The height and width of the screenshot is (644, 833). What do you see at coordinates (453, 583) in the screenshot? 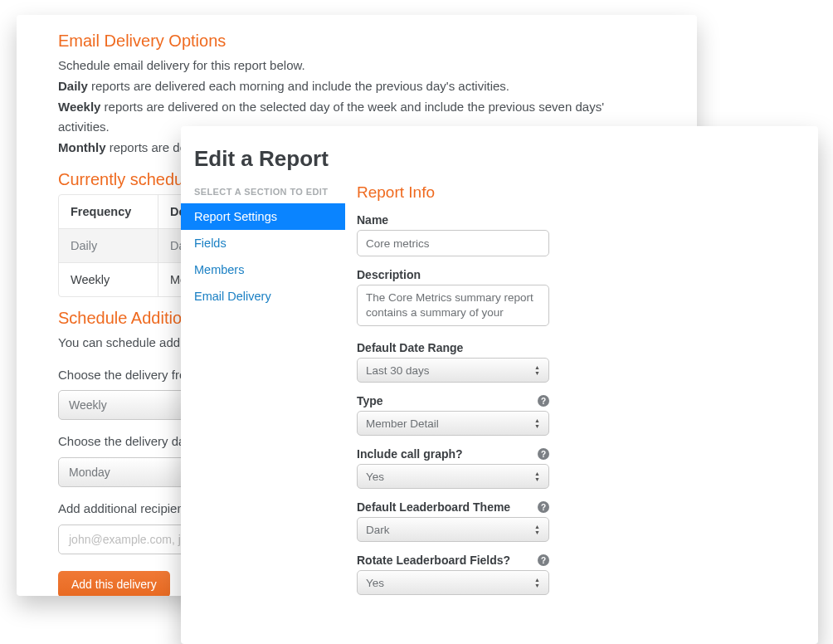
I see `rotate-select: Yes ▲▼` at bounding box center [453, 583].